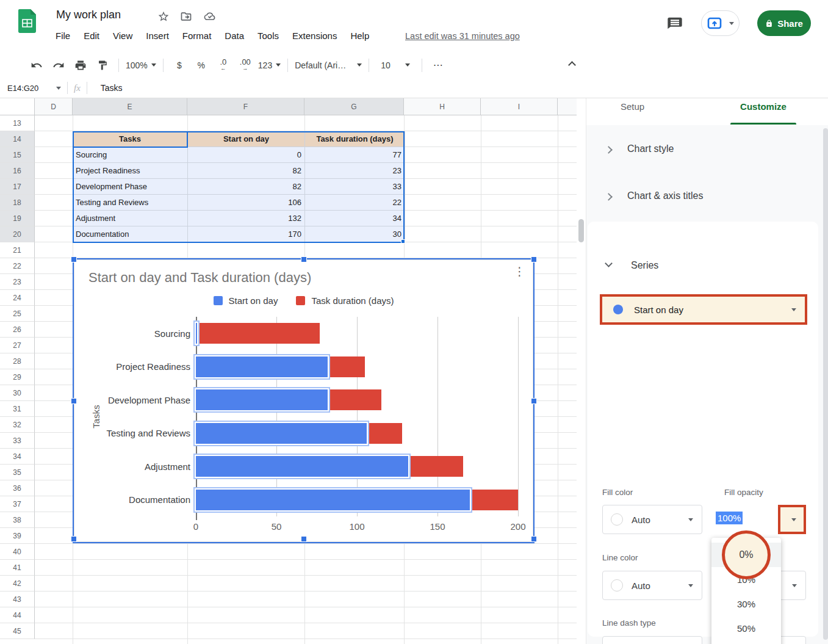 The height and width of the screenshot is (644, 828). What do you see at coordinates (112, 88) in the screenshot?
I see `formula-input: Tasks` at bounding box center [112, 88].